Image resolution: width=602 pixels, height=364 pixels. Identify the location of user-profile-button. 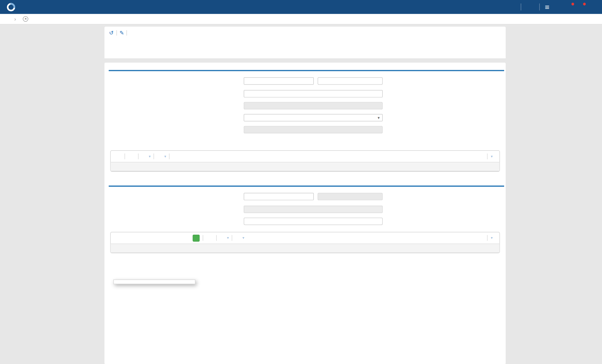
(593, 7).